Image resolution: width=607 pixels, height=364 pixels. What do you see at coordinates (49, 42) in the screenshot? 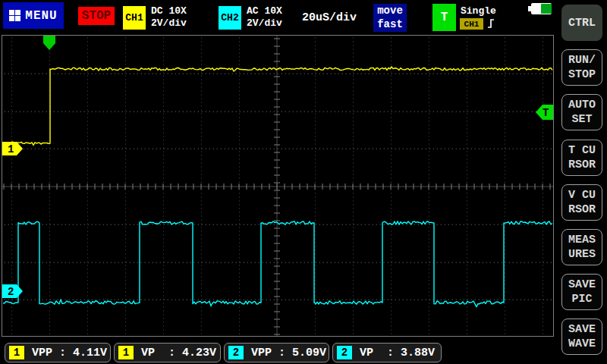
I see `trigger-position-arrow` at bounding box center [49, 42].